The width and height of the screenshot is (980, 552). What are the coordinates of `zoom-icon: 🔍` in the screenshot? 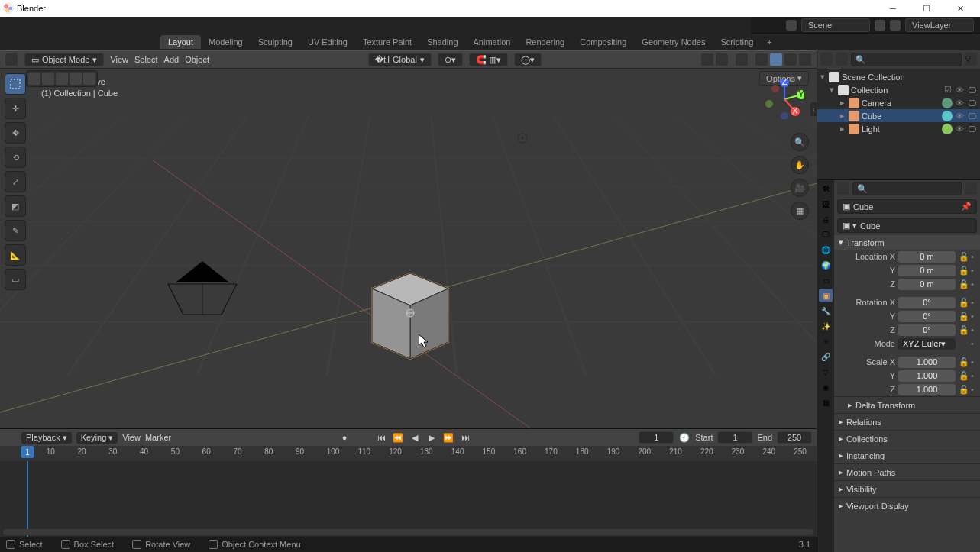 It's located at (800, 142).